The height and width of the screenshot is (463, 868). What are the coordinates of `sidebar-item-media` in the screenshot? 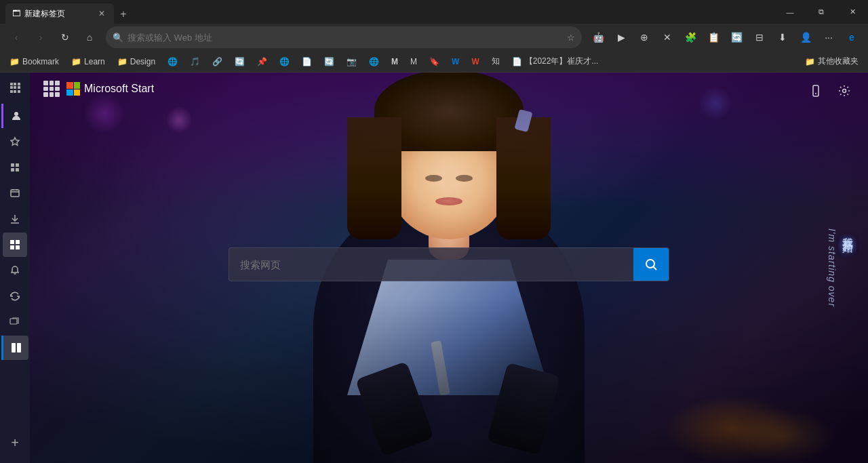 It's located at (15, 245).